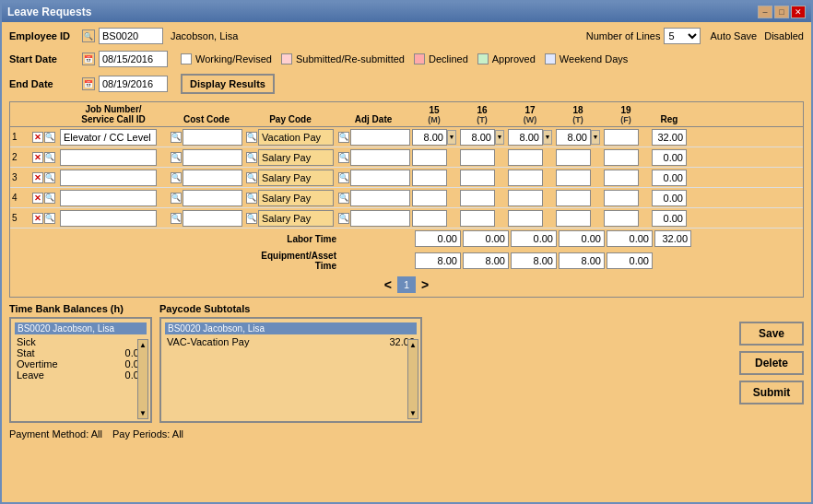 The width and height of the screenshot is (813, 504). What do you see at coordinates (252, 178) in the screenshot?
I see `pay-search-icon-3: 🔍` at bounding box center [252, 178].